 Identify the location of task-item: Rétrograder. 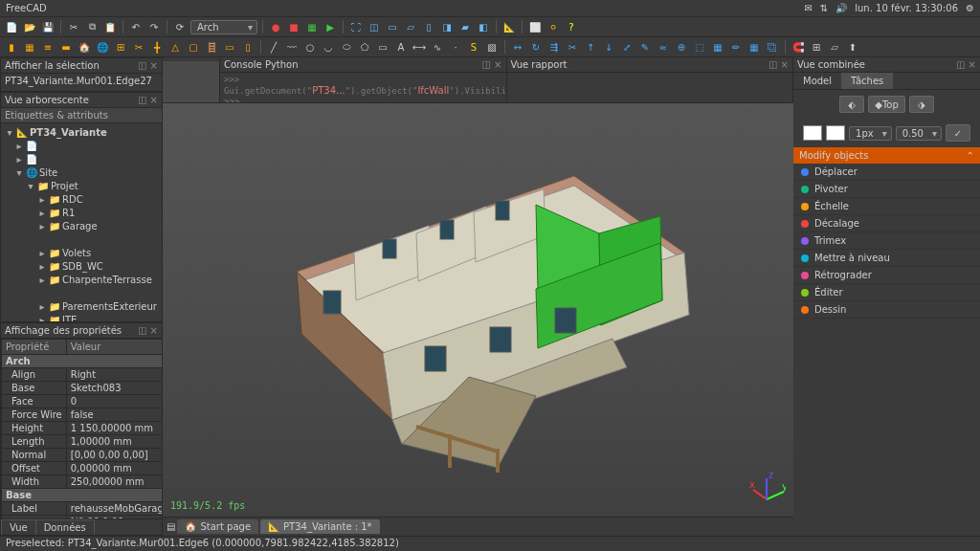
(886, 276).